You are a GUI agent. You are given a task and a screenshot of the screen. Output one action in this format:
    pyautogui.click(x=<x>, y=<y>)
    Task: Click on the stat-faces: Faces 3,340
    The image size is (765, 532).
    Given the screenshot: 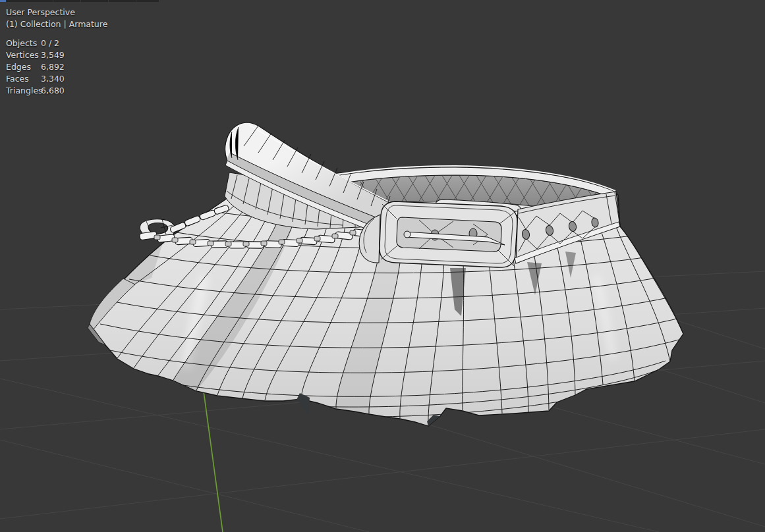 What is the action you would take?
    pyautogui.click(x=57, y=79)
    